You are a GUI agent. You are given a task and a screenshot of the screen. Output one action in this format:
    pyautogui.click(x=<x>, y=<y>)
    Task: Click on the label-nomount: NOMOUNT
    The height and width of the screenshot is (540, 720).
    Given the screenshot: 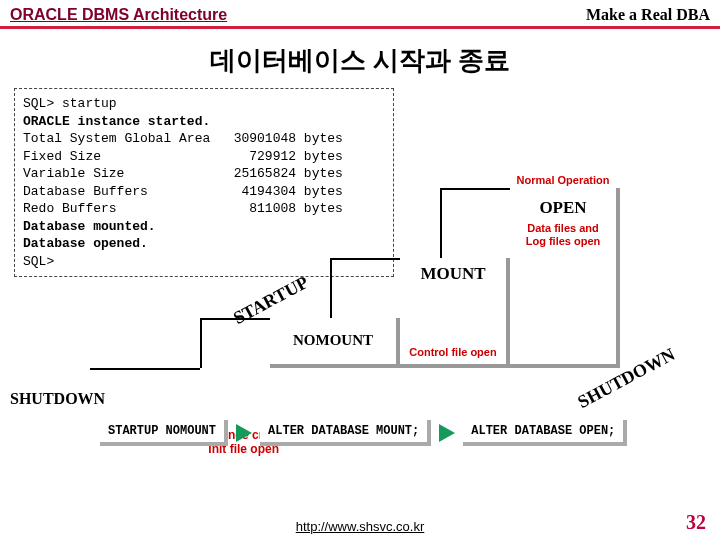 What is the action you would take?
    pyautogui.click(x=333, y=340)
    